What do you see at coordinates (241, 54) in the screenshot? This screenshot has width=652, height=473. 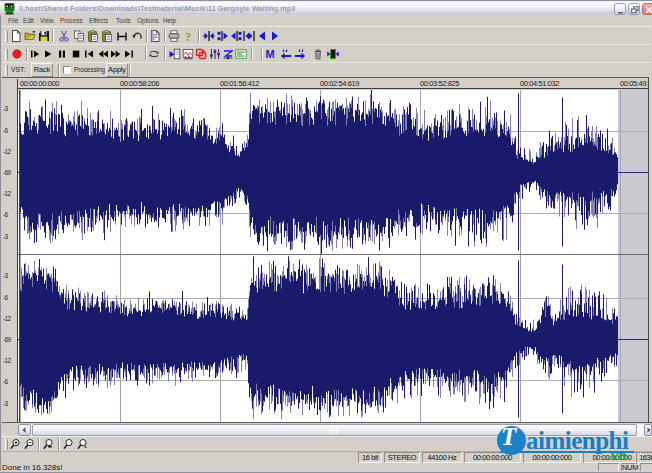 I see `kick-text-grid-icon` at bounding box center [241, 54].